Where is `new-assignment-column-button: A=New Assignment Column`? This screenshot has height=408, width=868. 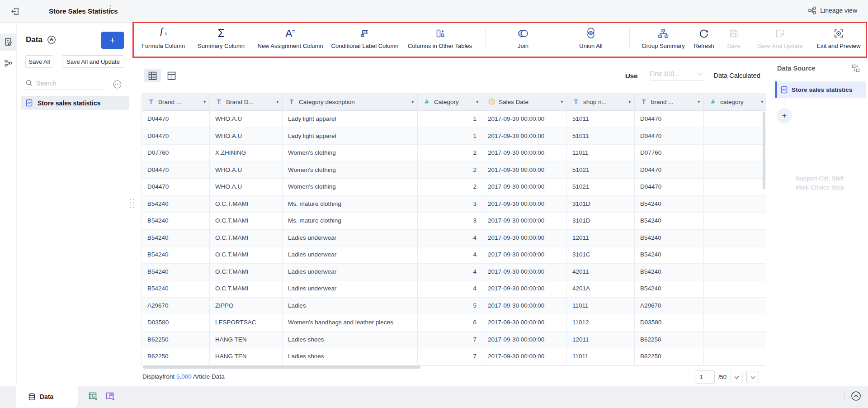 new-assignment-column-button: A=New Assignment Column is located at coordinates (290, 38).